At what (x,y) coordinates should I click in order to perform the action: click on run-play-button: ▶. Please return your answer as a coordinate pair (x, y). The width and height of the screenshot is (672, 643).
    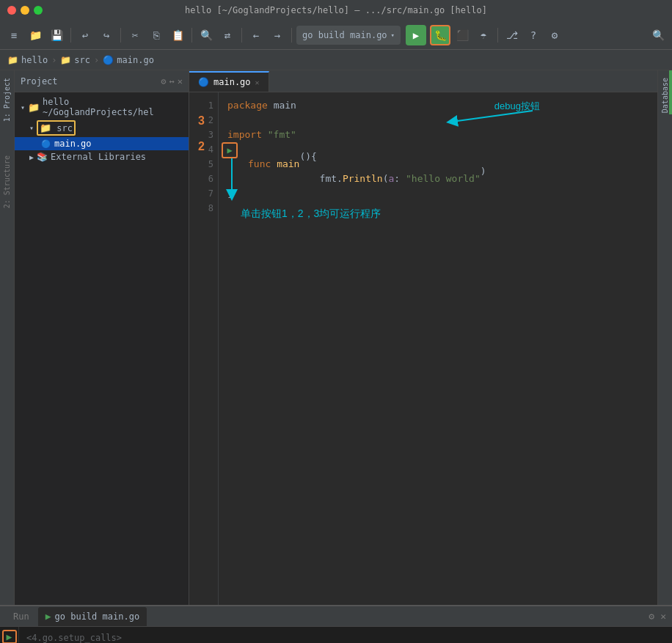
    Looking at the image, I should click on (10, 636).